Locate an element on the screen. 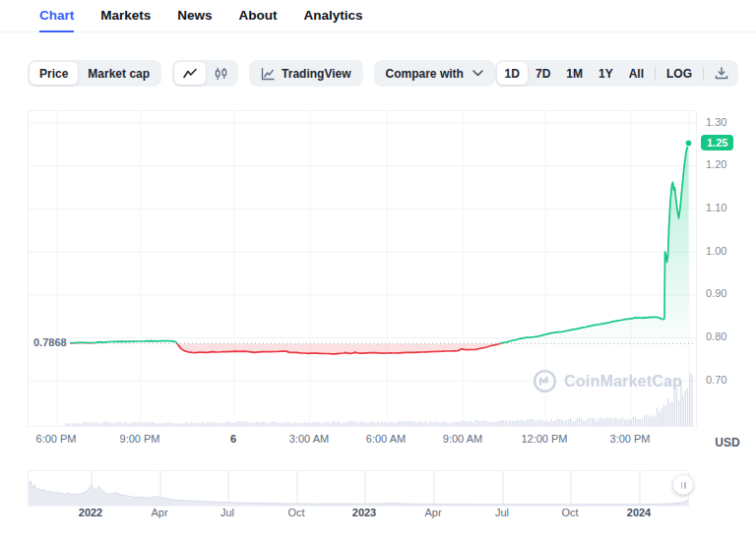 Image resolution: width=756 pixels, height=539 pixels. tab-markets: Markets is located at coordinates (126, 16).